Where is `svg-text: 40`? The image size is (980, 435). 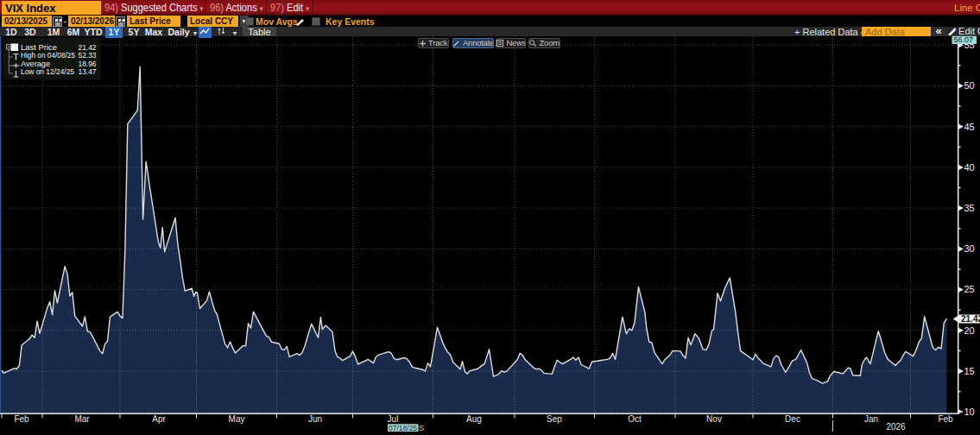 svg-text: 40 is located at coordinates (970, 167).